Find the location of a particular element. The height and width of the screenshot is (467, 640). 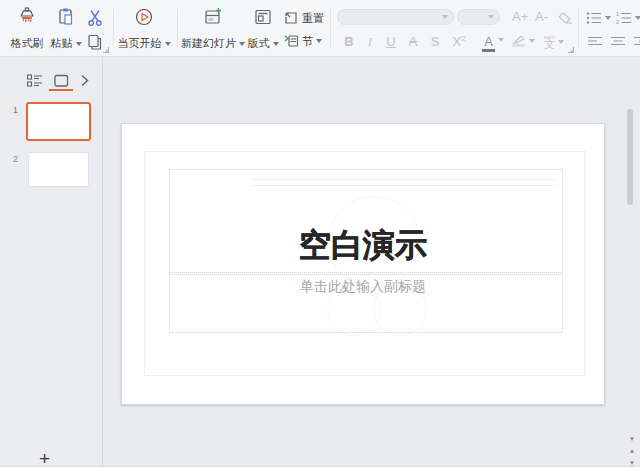

paste-button: 粘贴 is located at coordinates (66, 29).